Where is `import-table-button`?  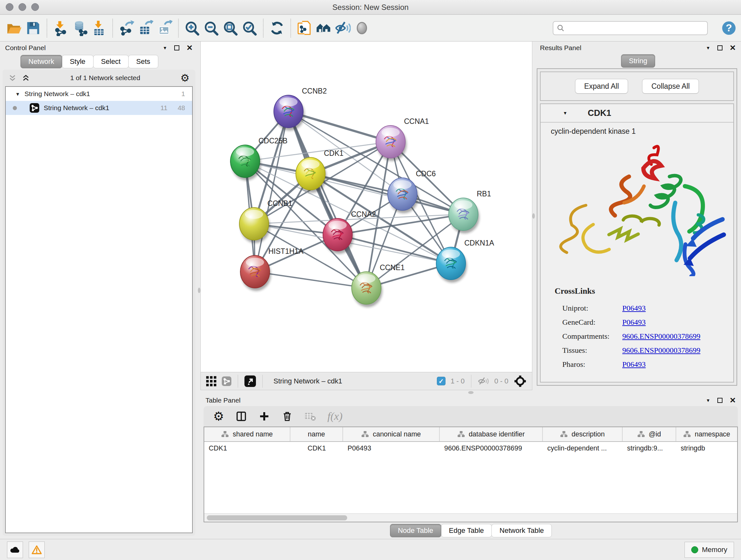 import-table-button is located at coordinates (99, 28).